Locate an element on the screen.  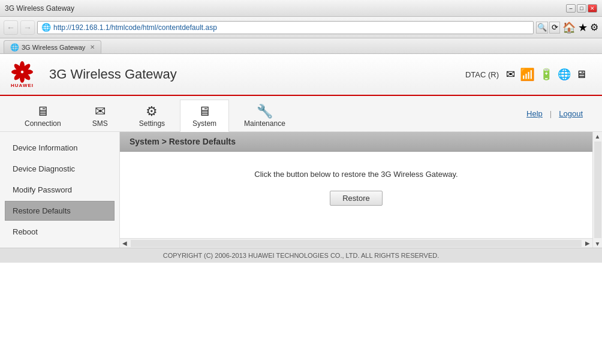
tab-maintenance-label: Maintenance is located at coordinates (265, 124).